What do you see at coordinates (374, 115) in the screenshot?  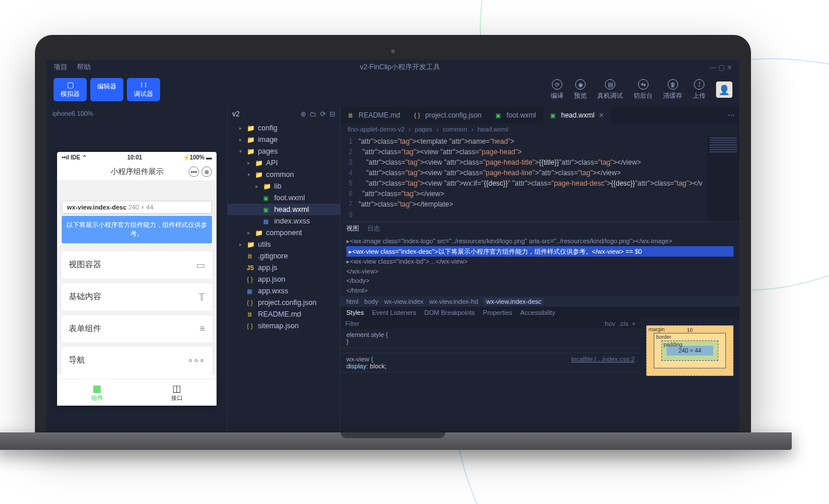 I see `editor-tab: 🗎README.md` at bounding box center [374, 115].